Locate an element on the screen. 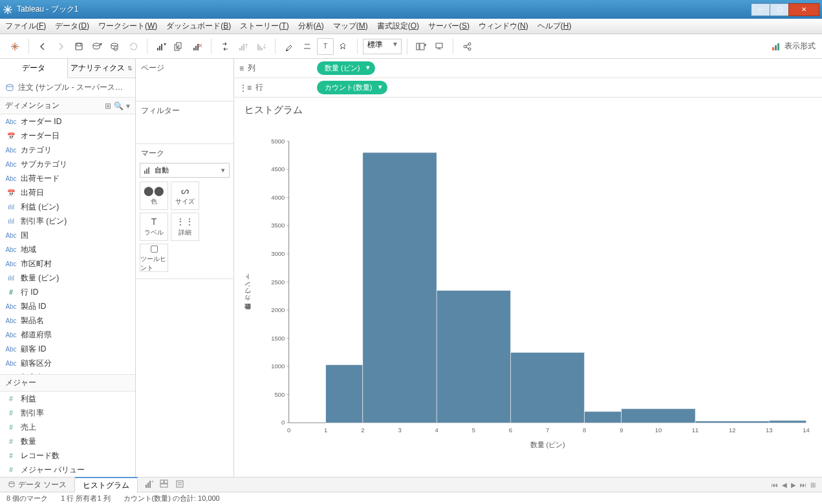  marks-type-select: 自動 is located at coordinates (185, 171).